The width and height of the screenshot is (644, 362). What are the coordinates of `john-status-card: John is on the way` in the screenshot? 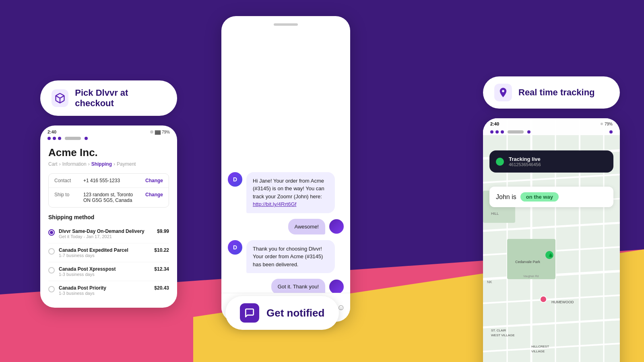 It's located at (551, 197).